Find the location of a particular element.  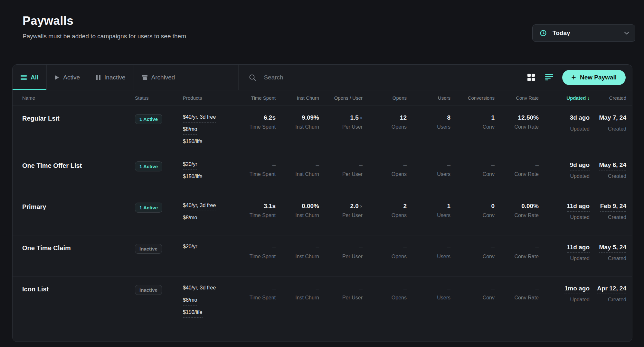

tab-inactive: Inactive is located at coordinates (111, 77).